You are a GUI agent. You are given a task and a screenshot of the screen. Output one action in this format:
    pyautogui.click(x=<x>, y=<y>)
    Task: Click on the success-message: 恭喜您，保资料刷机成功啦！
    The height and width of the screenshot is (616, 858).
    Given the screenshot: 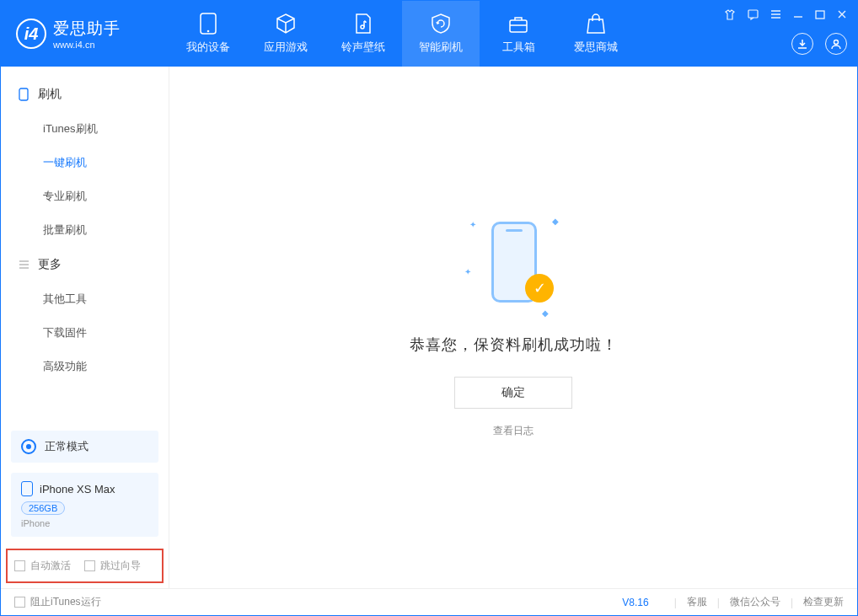 What is the action you would take?
    pyautogui.click(x=514, y=345)
    